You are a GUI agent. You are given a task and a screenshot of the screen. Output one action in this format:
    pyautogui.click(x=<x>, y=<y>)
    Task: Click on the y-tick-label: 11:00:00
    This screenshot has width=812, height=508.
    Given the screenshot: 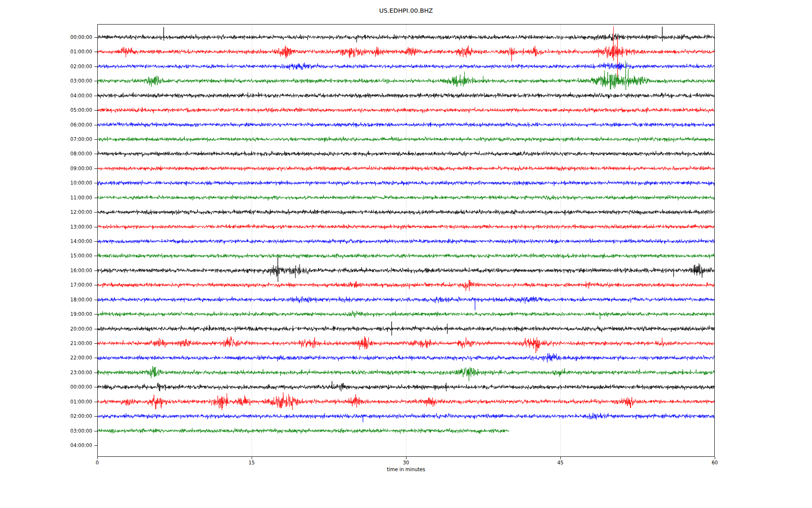 What is the action you would take?
    pyautogui.click(x=73, y=198)
    